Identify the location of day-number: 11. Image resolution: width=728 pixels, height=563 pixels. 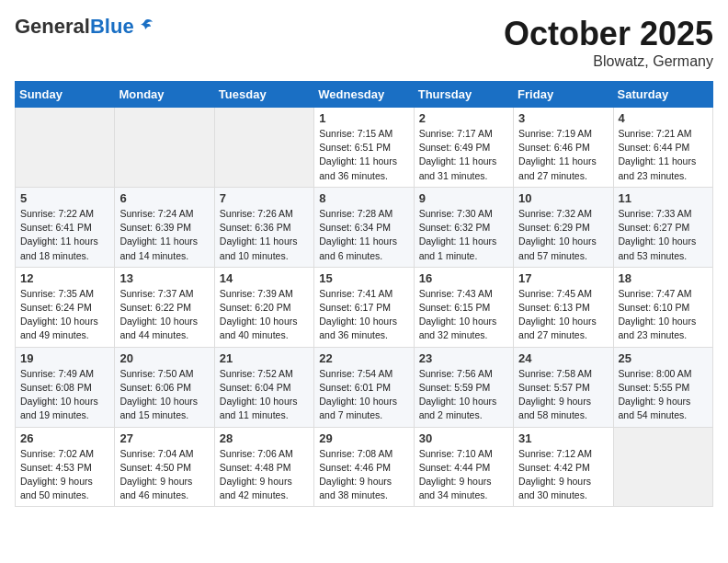
(664, 199).